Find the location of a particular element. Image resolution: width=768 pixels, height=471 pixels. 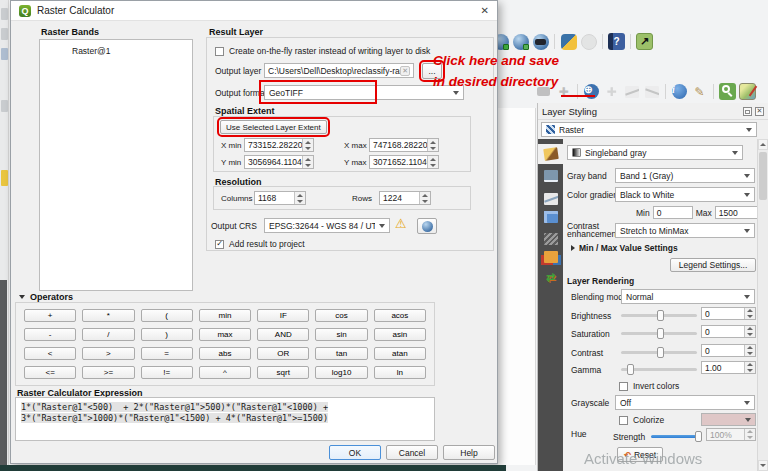

search-layers-arrow-icon: ↗ is located at coordinates (644, 42).